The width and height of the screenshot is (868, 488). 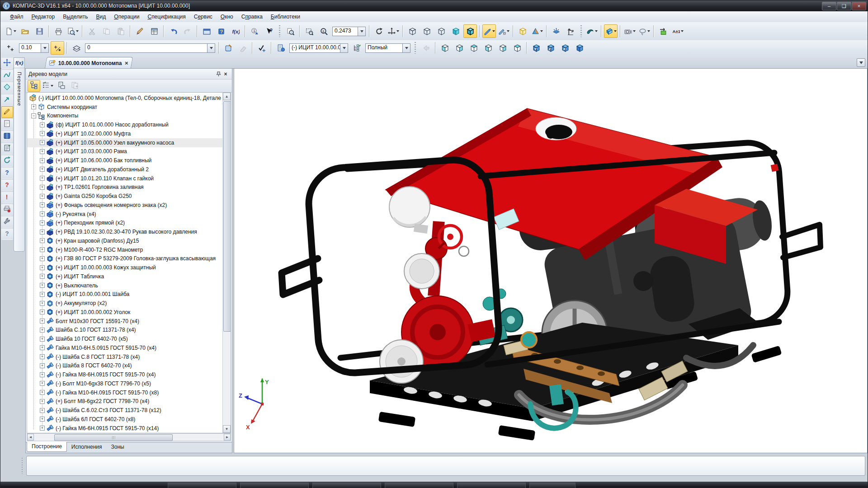 I want to click on tree-row-9: +(+) ИЦИТ Двигатель доработанный 2, so click(x=125, y=169).